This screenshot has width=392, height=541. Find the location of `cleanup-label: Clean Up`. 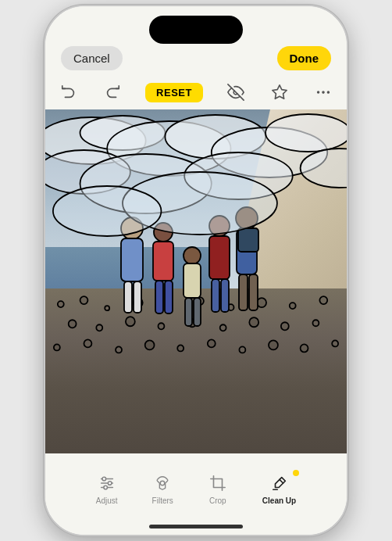

cleanup-label: Clean Up is located at coordinates (280, 500).